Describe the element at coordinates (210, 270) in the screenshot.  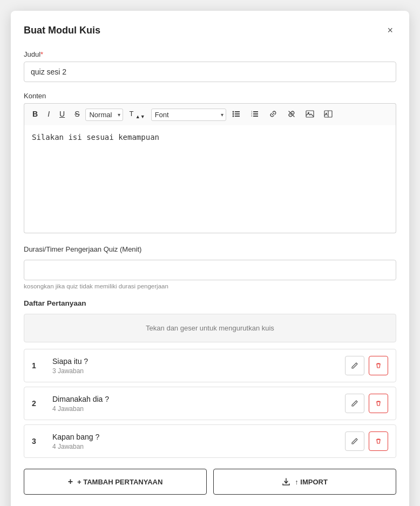
I see `duration-input` at that location.